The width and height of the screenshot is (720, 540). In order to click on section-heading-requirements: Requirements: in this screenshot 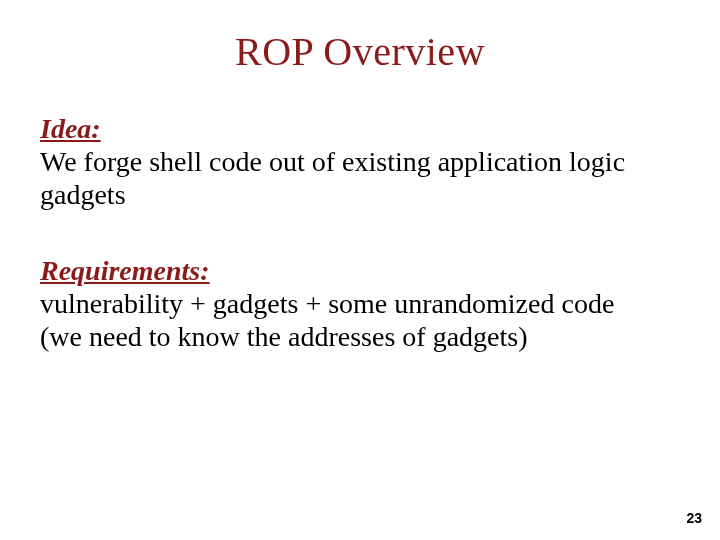, I will do `click(360, 271)`.